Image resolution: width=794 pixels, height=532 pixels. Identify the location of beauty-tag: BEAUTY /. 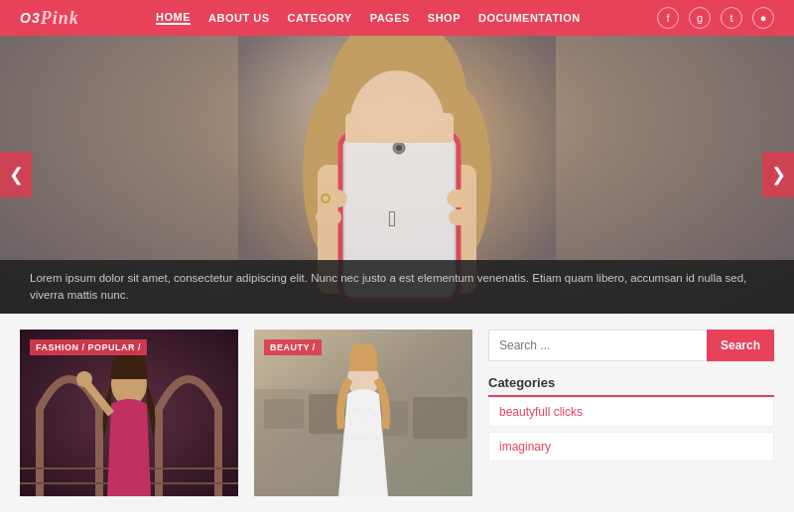
(293, 347).